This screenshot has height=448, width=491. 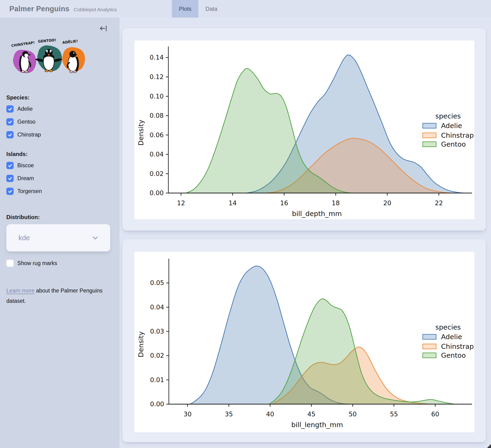 I want to click on learn-more-link: Learn more, so click(x=20, y=290).